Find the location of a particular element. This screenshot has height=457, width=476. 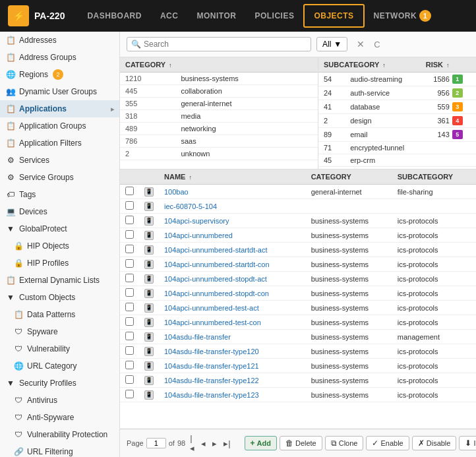

sidebar-item-application-groups: 📋 Application Groups is located at coordinates (59, 126).